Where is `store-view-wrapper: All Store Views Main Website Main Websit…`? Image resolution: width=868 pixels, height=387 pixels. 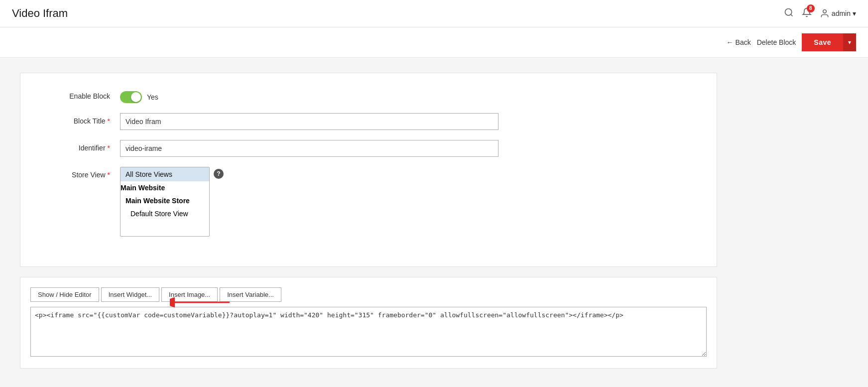 store-view-wrapper: All Store Views Main Website Main Websit… is located at coordinates (309, 202).